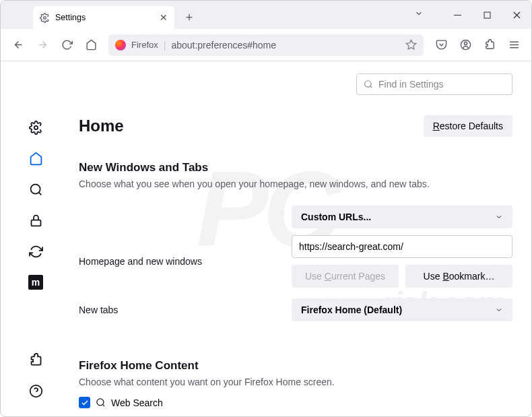  What do you see at coordinates (459, 276) in the screenshot?
I see `use-bookmark-button: Use Bookmark…` at bounding box center [459, 276].